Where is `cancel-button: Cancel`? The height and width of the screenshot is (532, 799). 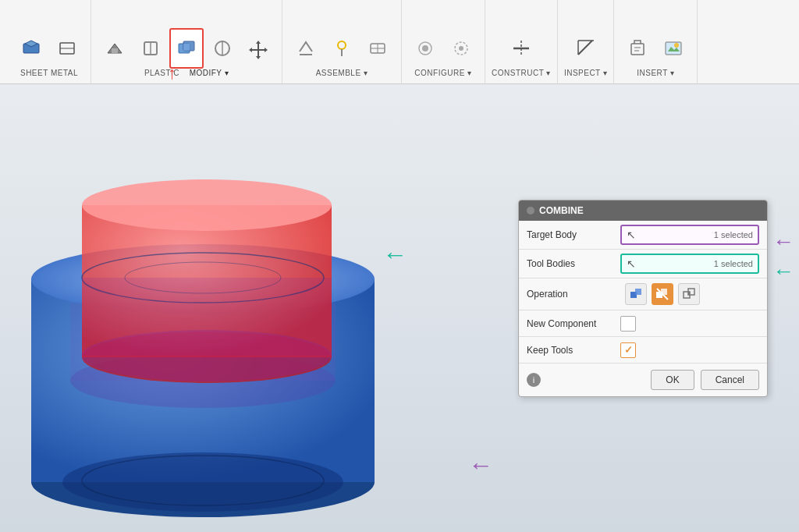
cancel-button: Cancel is located at coordinates (730, 380).